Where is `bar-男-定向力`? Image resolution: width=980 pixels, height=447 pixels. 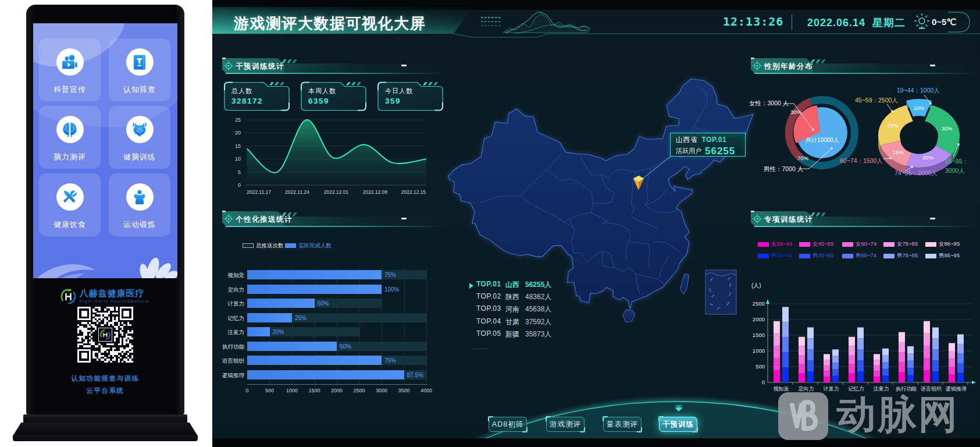 bar-男-定向力 is located at coordinates (811, 355).